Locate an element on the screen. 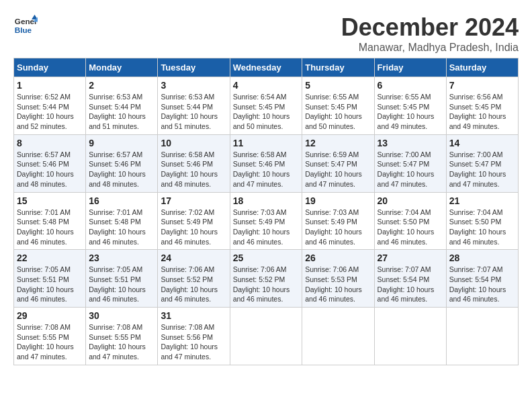  calendar-cell: 13Sunrise: 7:00 AM Sunset: 5:47 PM Dayli… is located at coordinates (410, 163).